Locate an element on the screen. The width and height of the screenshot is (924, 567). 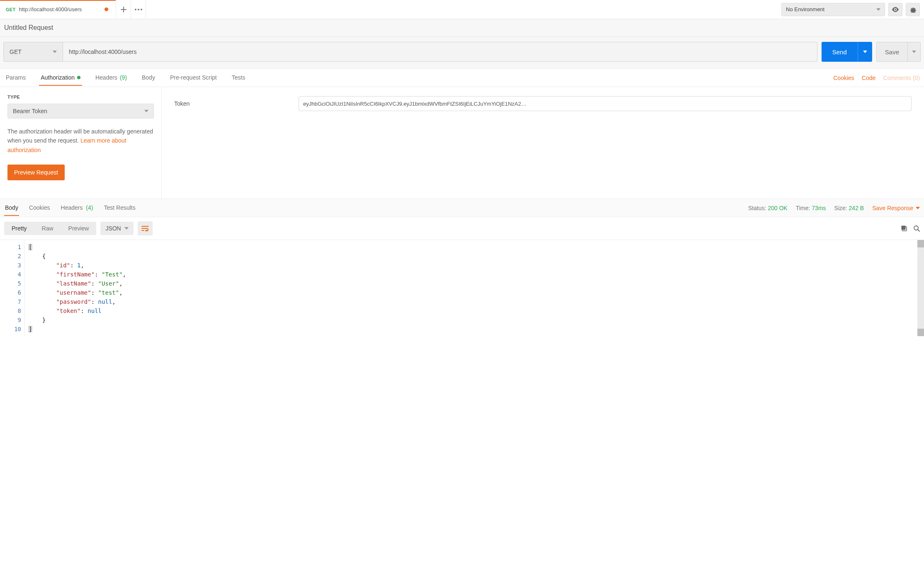
view-pretty: Pretty is located at coordinates (19, 228).